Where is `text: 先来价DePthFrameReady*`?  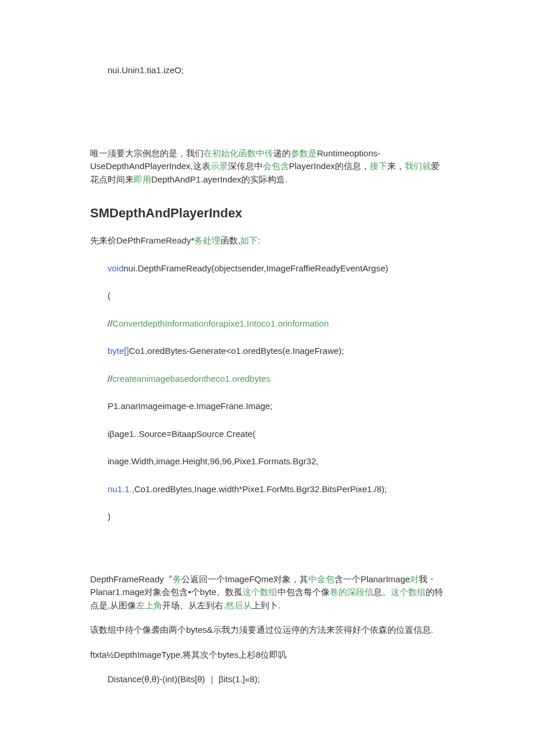
text: 先来价DePthFrameReady* is located at coordinates (142, 241).